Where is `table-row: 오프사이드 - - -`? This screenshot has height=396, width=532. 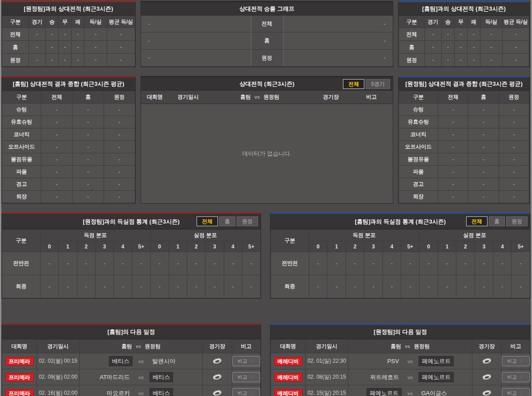 table-row: 오프사이드 - - - is located at coordinates (69, 147).